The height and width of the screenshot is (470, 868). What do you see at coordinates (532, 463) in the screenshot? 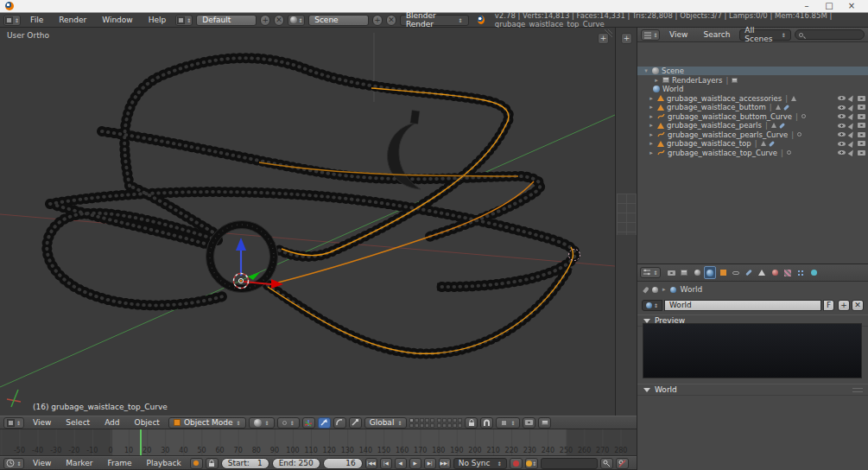
I see `keying-set-icon-button: ⇕` at bounding box center [532, 463].